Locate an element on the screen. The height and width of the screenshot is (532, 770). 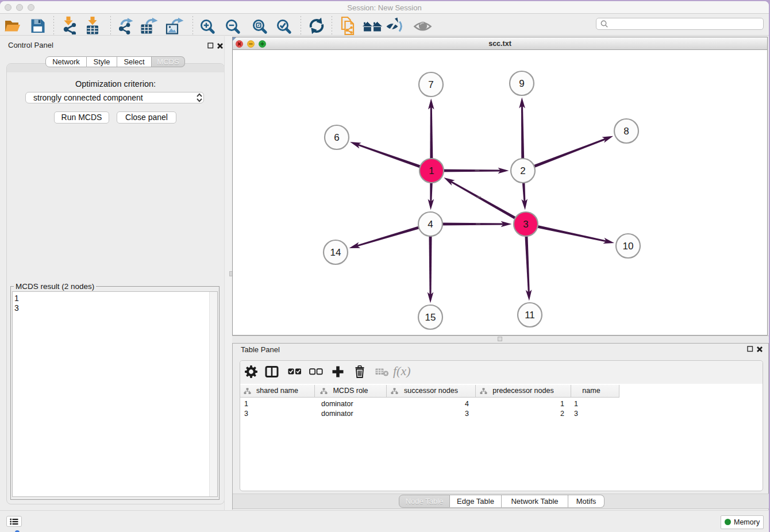
svg-text: 7 is located at coordinates (431, 85).